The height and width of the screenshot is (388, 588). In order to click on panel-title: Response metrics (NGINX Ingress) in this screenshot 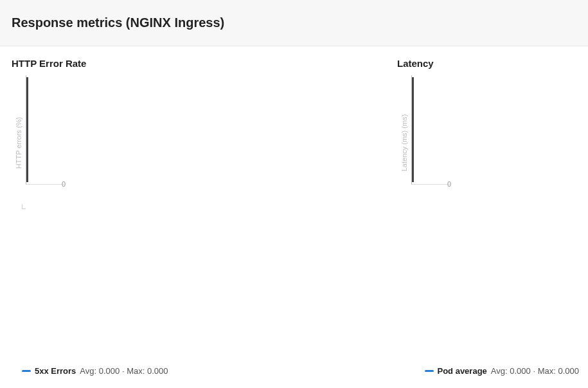, I will do `click(294, 23)`.